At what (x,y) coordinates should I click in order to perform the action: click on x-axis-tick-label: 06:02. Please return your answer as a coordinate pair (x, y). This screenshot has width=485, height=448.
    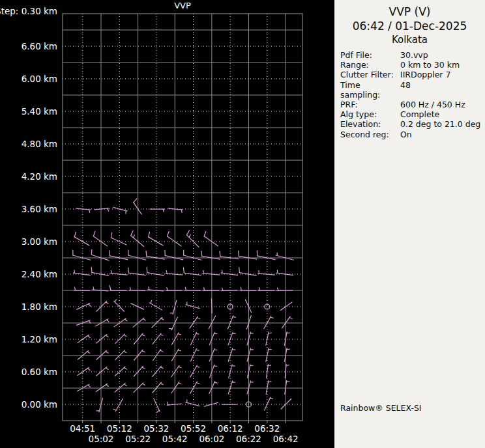
    Looking at the image, I should click on (211, 439).